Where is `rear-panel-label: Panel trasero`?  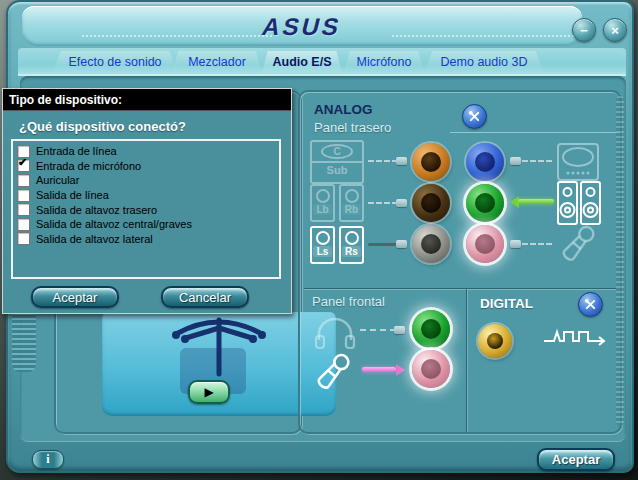
rear-panel-label: Panel trasero is located at coordinates (352, 128).